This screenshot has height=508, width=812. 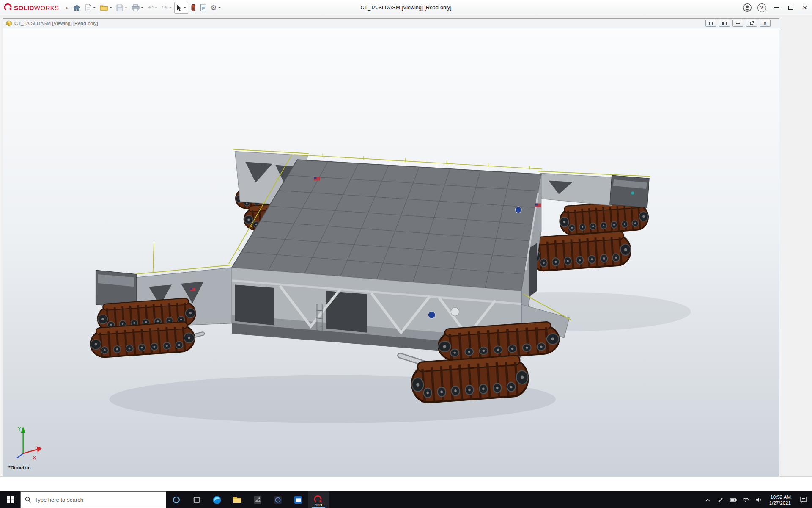 I want to click on pen-tray-button, so click(x=721, y=500).